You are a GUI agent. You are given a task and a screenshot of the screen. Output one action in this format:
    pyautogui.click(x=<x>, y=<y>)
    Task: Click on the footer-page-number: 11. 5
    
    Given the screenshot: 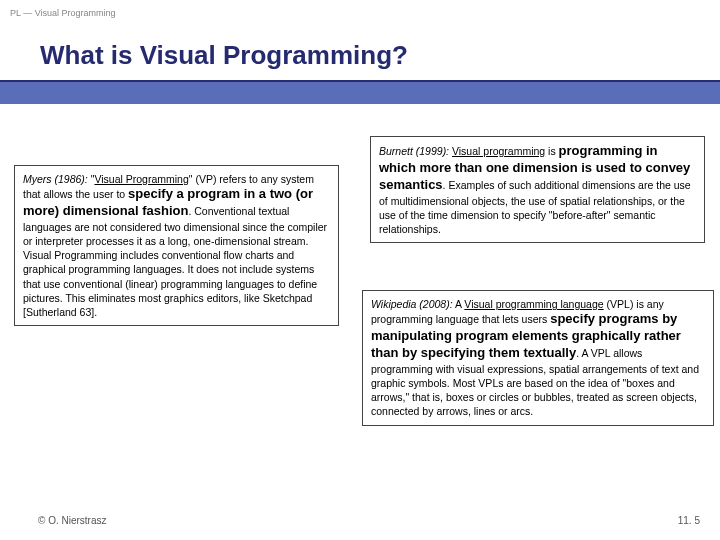 What is the action you would take?
    pyautogui.click(x=689, y=520)
    